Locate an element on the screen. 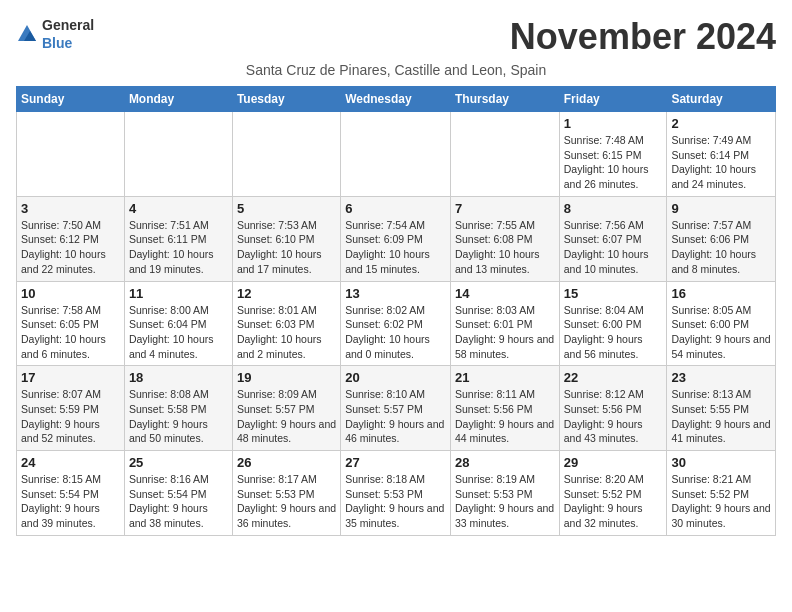 The image size is (792, 612). day-number: 3 is located at coordinates (70, 208).